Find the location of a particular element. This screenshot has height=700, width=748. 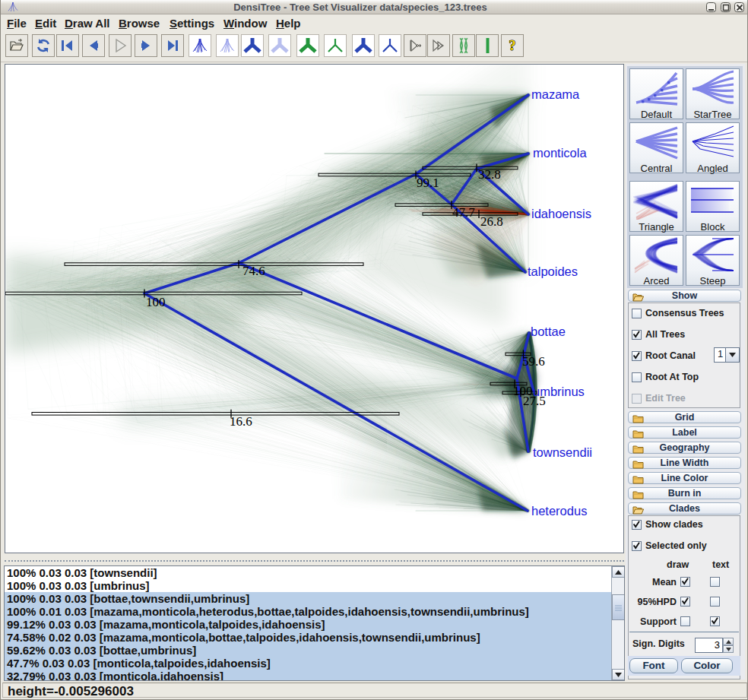

svg-text: idahoensis is located at coordinates (561, 214).